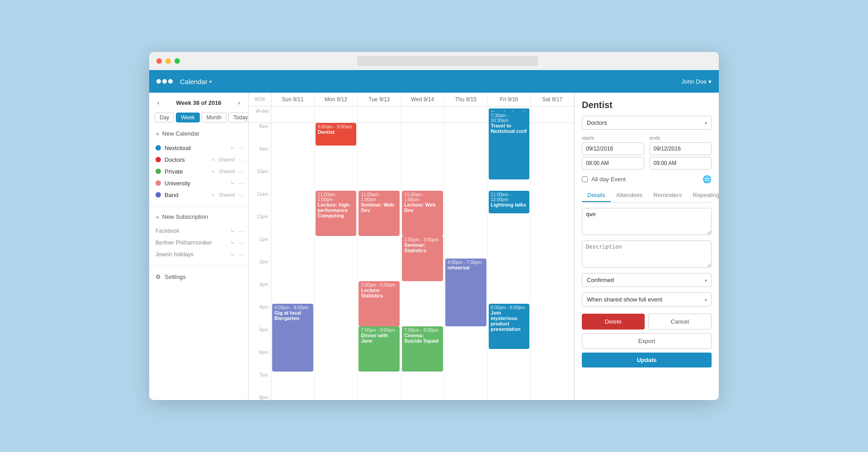 The image size is (868, 452). I want to click on status-select: Confirmed Tentative Cancelled, so click(646, 280).